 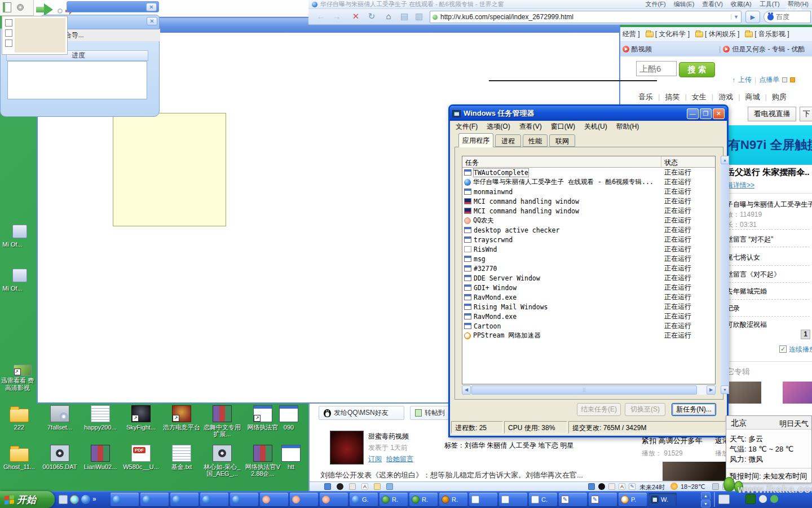 What do you see at coordinates (768, 145) in the screenshot?
I see `n97i-ad-banner: 有N97i 全屏触摸` at bounding box center [768, 145].